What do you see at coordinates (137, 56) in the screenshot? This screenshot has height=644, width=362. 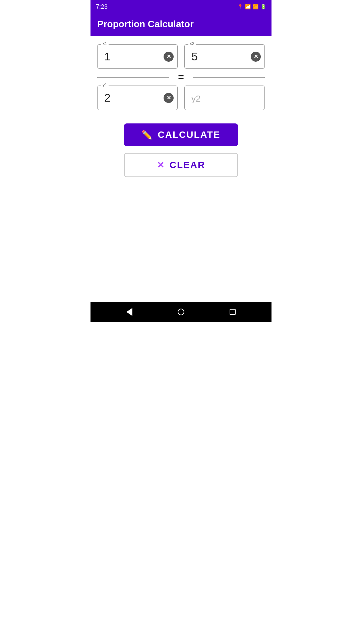 I see `x1-wrapper: x1 ✕` at bounding box center [137, 56].